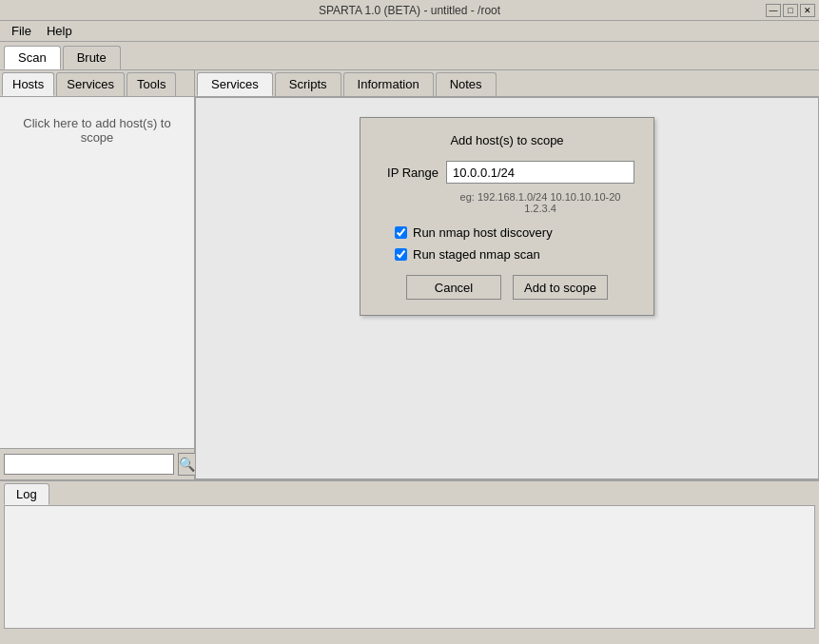  What do you see at coordinates (507, 84) in the screenshot?
I see `right-tabs: Services Scripts Information Notes` at bounding box center [507, 84].